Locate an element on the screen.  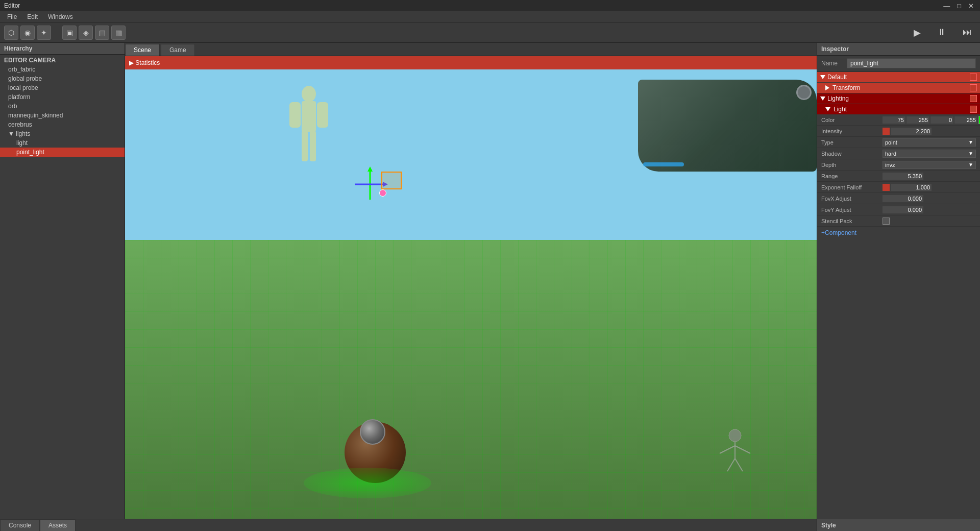
intensity-input is located at coordinates (911, 131).